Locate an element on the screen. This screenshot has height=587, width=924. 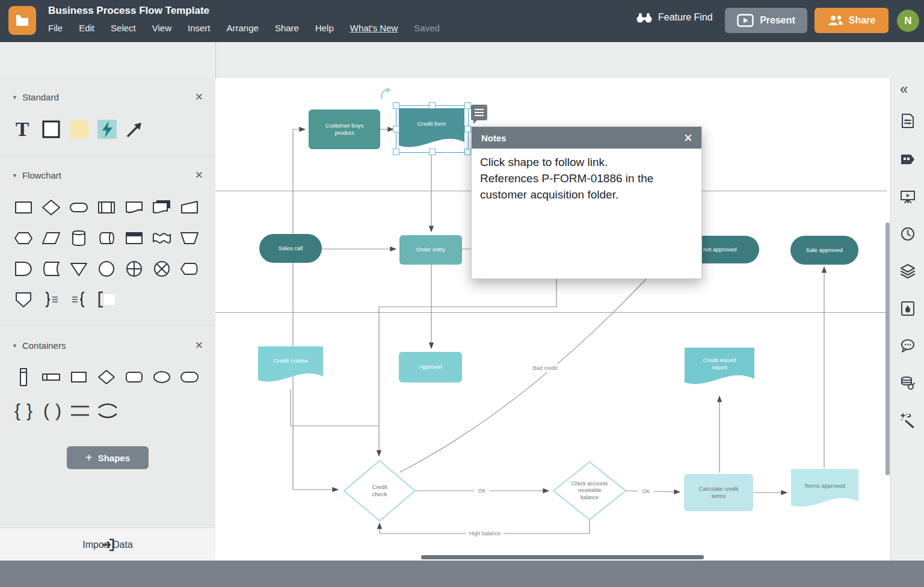
container-horizontal-lines is located at coordinates (80, 411).